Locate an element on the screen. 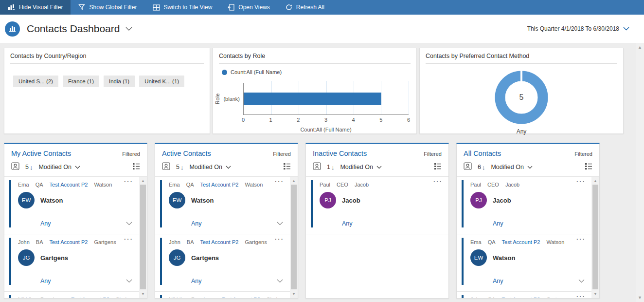  panel-title: My Active Contacts is located at coordinates (41, 153).